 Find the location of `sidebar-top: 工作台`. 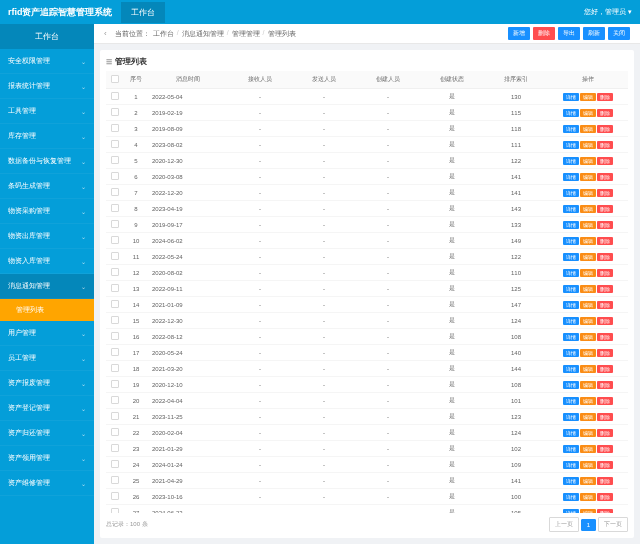

sidebar-top: 工作台 is located at coordinates (47, 36).